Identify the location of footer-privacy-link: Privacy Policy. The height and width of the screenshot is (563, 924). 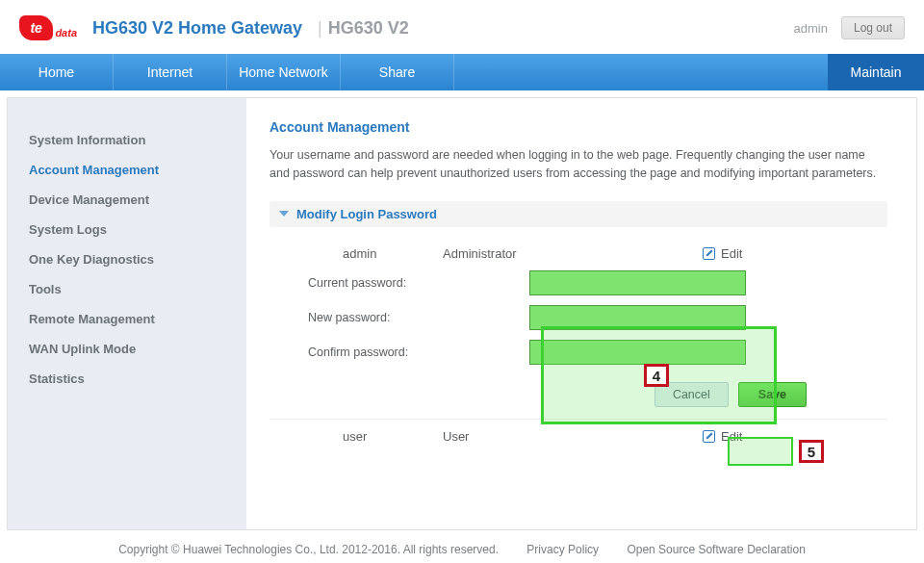
(562, 550).